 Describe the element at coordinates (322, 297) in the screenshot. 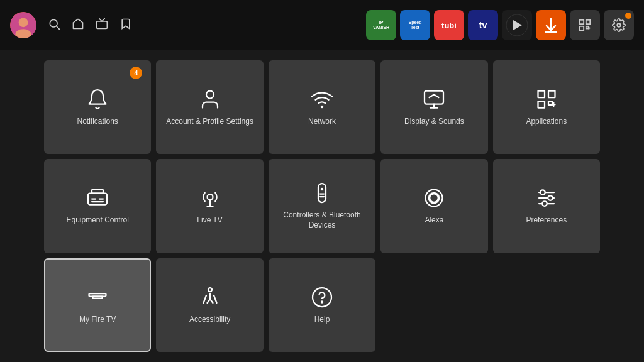

I see `help-icon` at that location.